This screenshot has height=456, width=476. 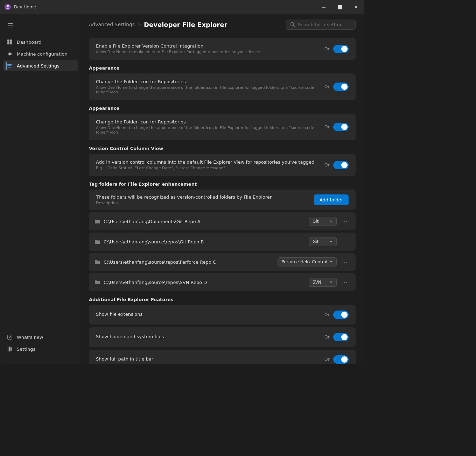 What do you see at coordinates (317, 282) in the screenshot?
I see `vcs-label-4: SVN` at bounding box center [317, 282].